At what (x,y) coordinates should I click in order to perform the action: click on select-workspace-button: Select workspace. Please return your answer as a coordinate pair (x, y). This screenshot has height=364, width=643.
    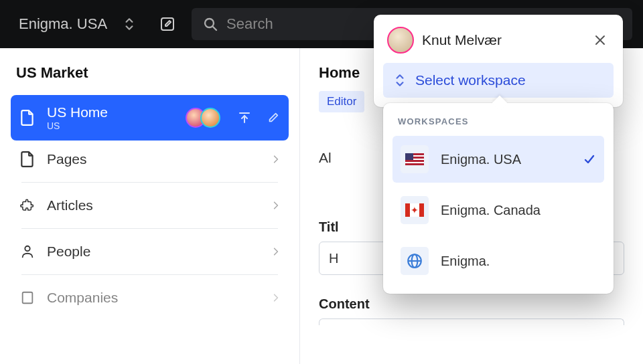
    Looking at the image, I should click on (498, 80).